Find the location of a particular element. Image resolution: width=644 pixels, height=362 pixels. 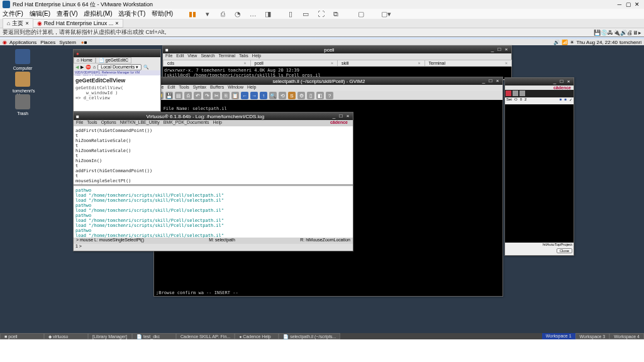

print-icon: ⎙ is located at coordinates (188, 96).